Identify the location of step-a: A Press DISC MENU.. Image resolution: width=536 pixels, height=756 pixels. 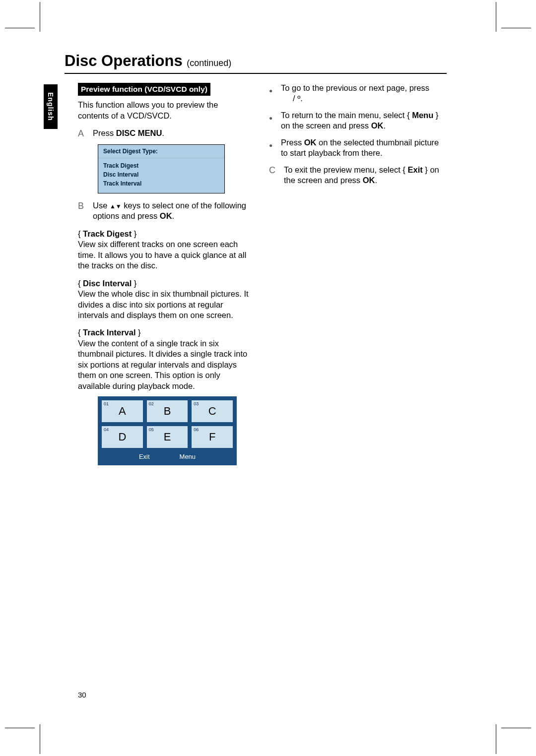
(164, 134).